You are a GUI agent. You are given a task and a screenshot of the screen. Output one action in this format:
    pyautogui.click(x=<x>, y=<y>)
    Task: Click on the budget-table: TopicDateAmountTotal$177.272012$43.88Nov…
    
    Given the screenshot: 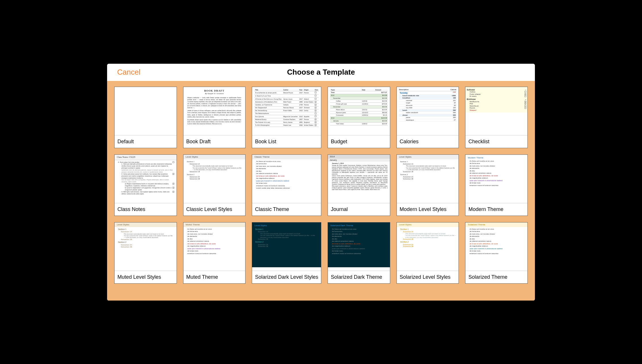 What is the action you would take?
    pyautogui.click(x=359, y=107)
    